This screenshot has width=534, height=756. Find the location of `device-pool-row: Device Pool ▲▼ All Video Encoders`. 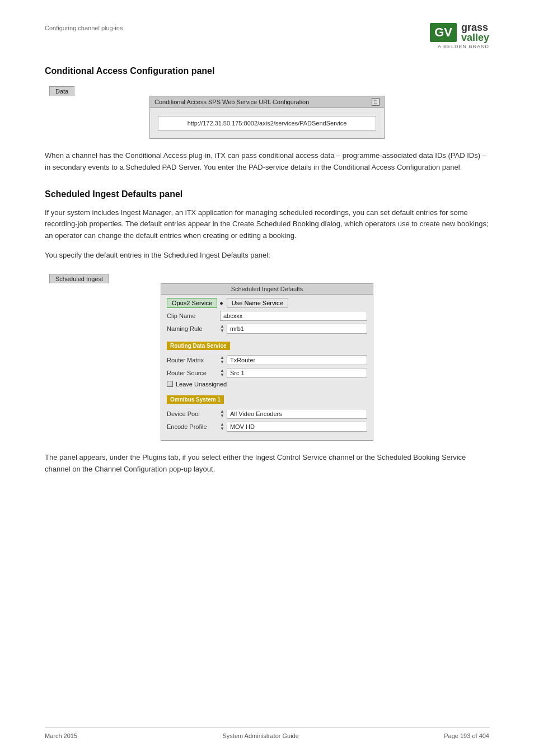

device-pool-row: Device Pool ▲▼ All Video Encoders is located at coordinates (267, 414).